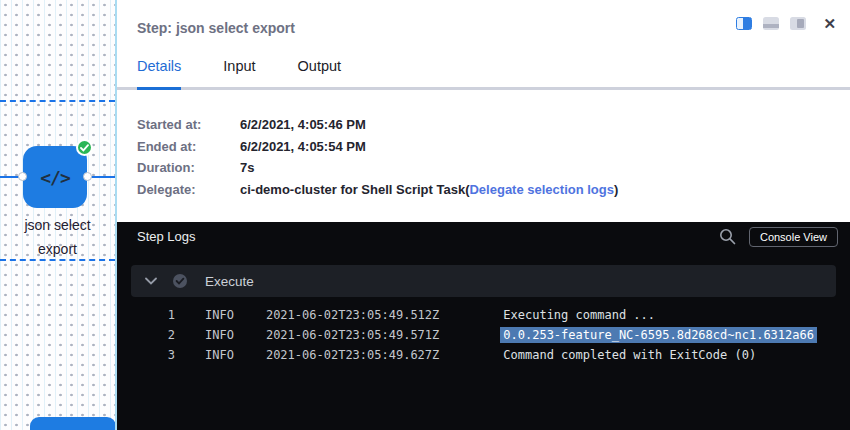 The image size is (850, 430). What do you see at coordinates (630, 355) in the screenshot?
I see `log-message: Command completed with ExitCode (0)` at bounding box center [630, 355].